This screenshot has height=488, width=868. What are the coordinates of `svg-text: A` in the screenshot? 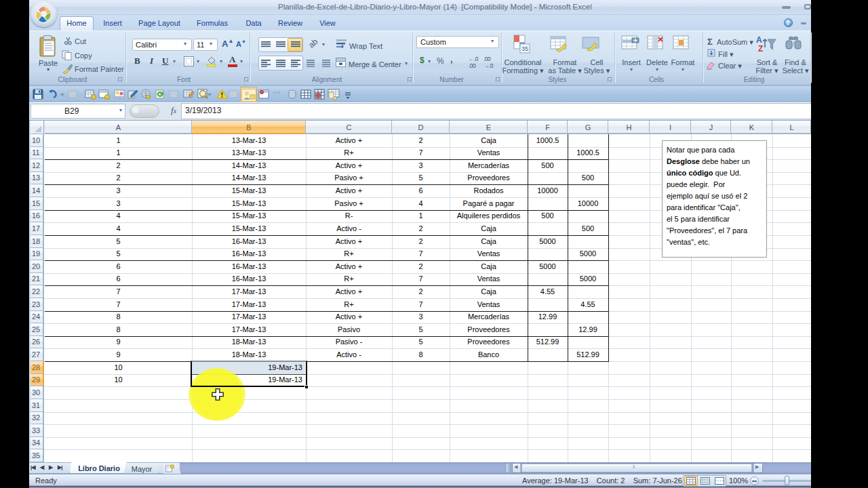 It's located at (760, 40).